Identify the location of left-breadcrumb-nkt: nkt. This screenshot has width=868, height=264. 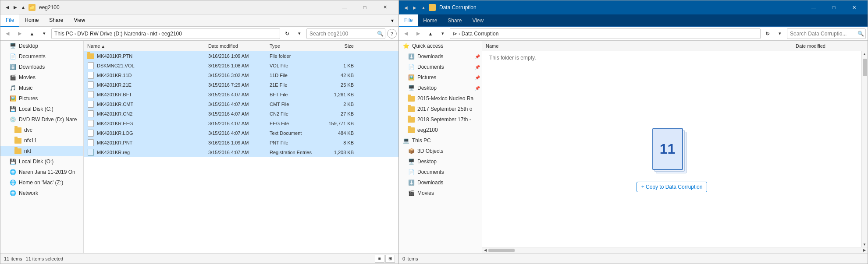
(154, 34).